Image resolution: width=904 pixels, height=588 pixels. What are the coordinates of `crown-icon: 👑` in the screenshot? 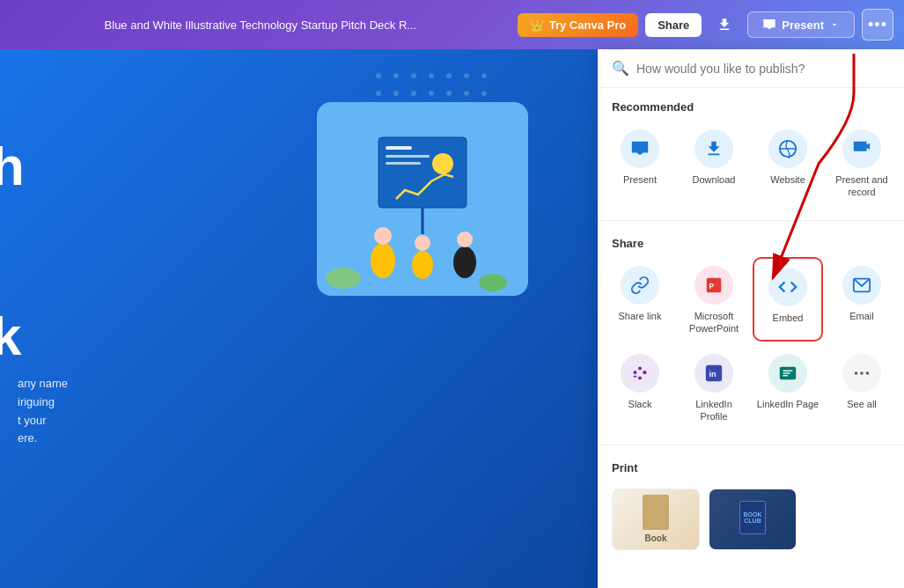 It's located at (537, 25).